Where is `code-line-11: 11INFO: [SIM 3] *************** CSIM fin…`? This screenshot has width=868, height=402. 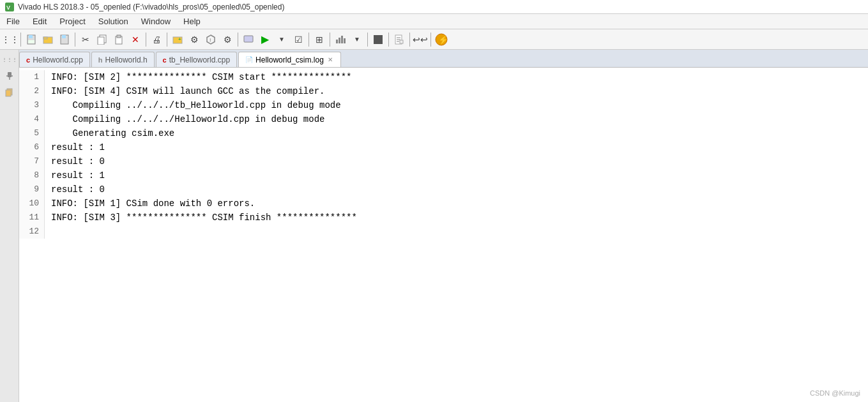
code-line-11: 11INFO: [SIM 3] *************** CSIM fin… is located at coordinates (443, 218).